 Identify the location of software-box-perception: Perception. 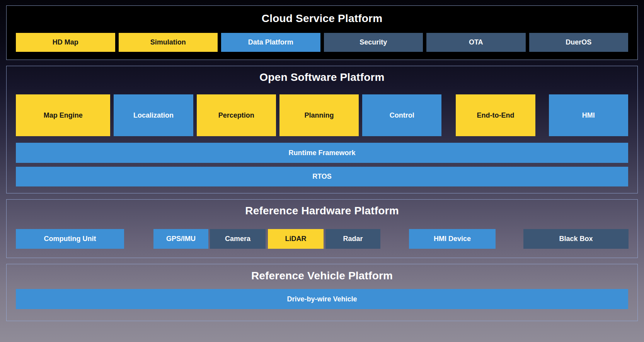
(237, 115).